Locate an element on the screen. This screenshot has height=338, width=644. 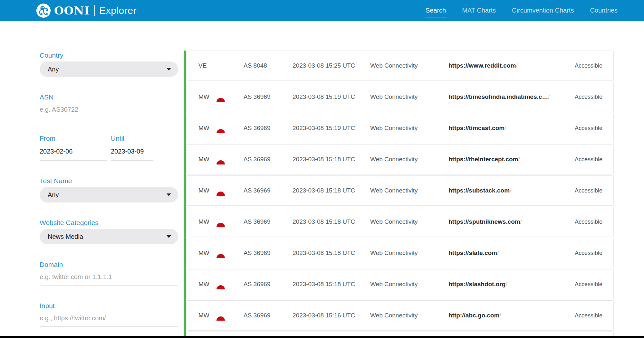
asn-filter-label: ASN is located at coordinates (109, 97).